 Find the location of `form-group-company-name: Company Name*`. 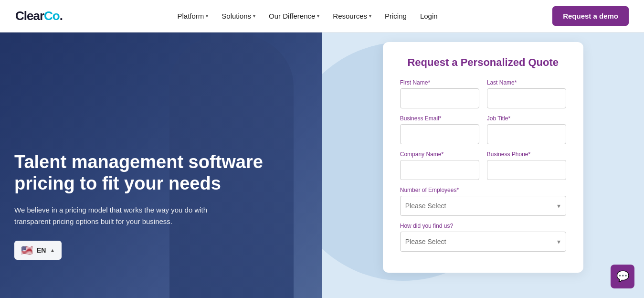

form-group-company-name: Company Name* is located at coordinates (440, 165).